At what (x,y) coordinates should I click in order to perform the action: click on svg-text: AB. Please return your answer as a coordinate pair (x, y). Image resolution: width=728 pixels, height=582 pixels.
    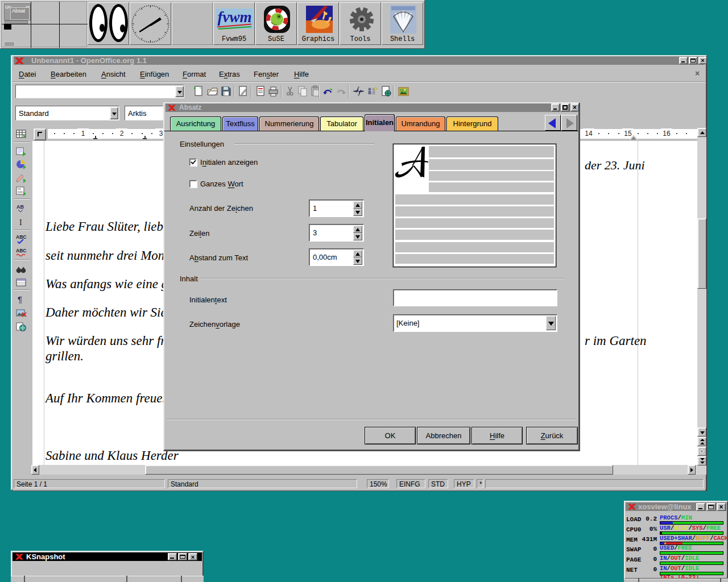
    Looking at the image, I should click on (20, 207).